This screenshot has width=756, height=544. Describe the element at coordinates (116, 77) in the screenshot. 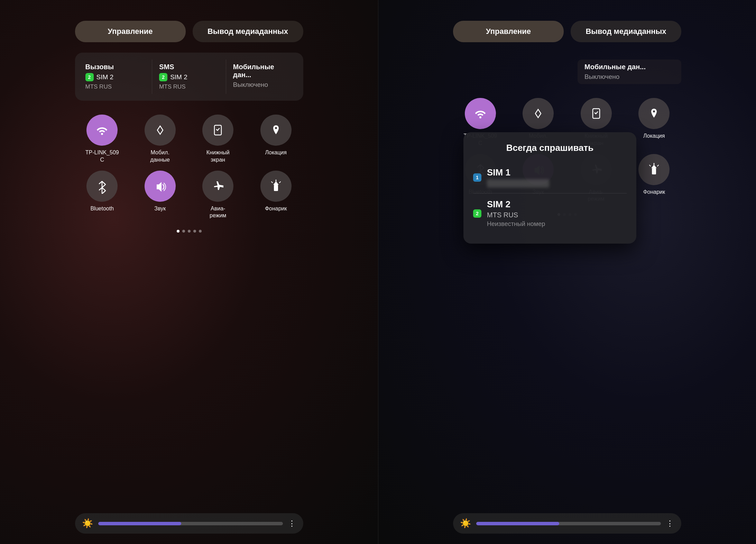

I see `sim-calls: Вызовы 2 SIM 2 MTS RUS` at that location.